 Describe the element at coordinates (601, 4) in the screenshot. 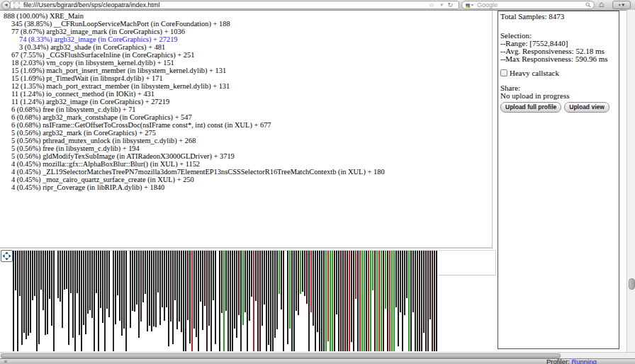

I see `home-button: ⌂` at that location.